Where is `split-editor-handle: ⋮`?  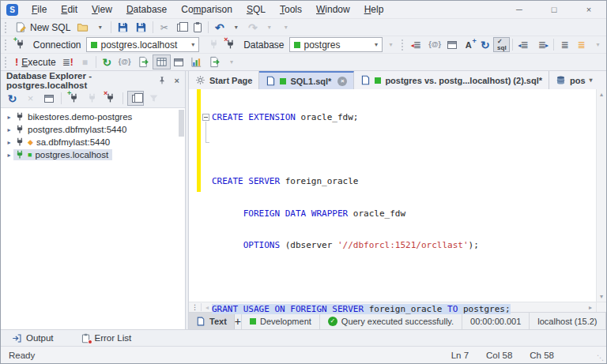 split-editor-handle: ⋮ is located at coordinates (195, 307).